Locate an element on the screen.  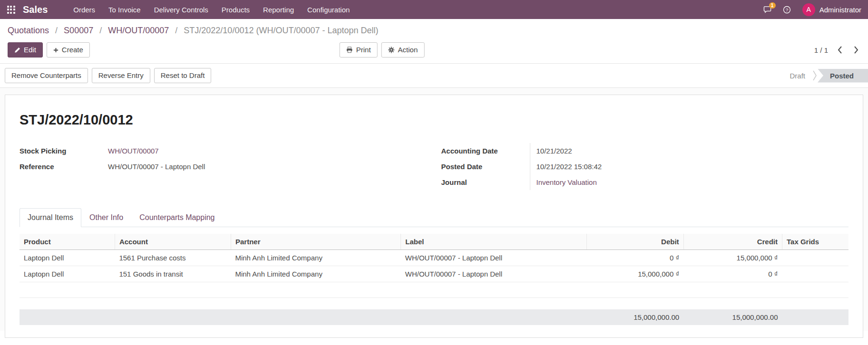
print-icon is located at coordinates (350, 50).